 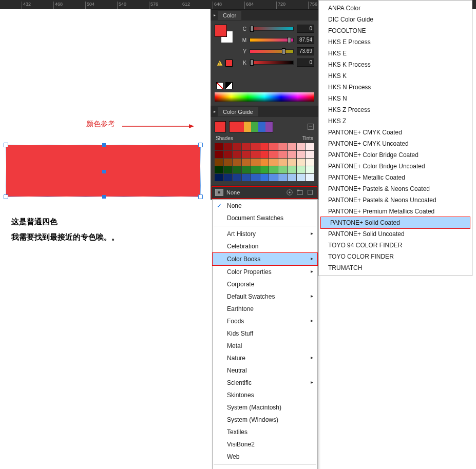 What do you see at coordinates (395, 132) in the screenshot?
I see `submenu-item: PANTONE+ CMYK Coated` at bounding box center [395, 132].